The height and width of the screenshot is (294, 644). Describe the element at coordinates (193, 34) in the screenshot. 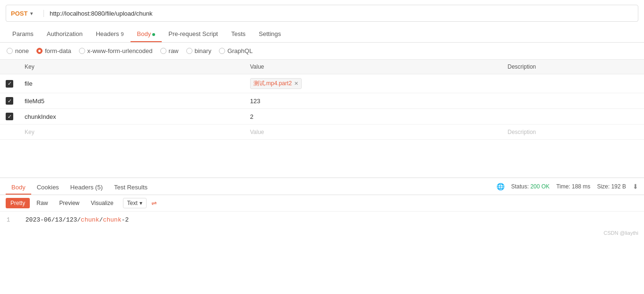

I see `tab-pre-request-script: Pre-request Script` at that location.